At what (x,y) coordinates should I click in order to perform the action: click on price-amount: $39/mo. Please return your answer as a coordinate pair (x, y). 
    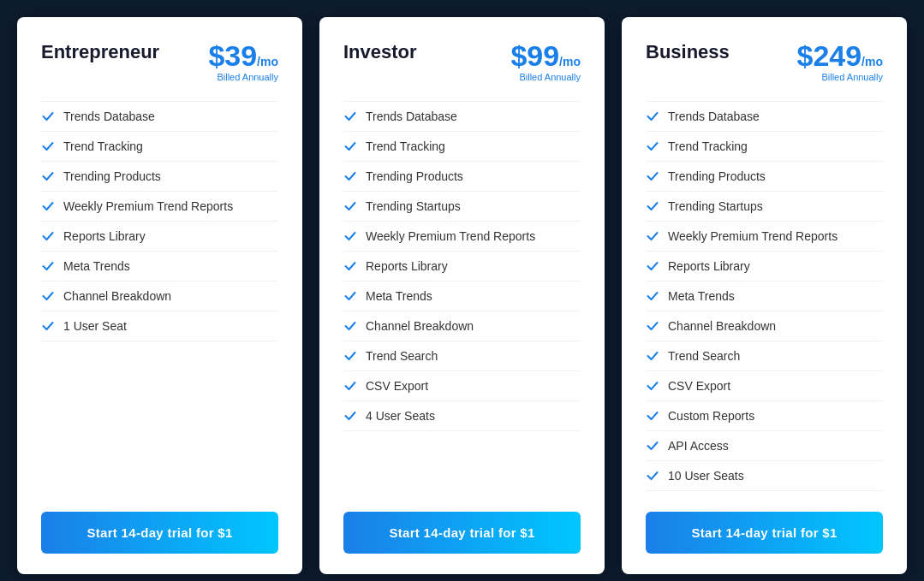
    Looking at the image, I should click on (243, 56).